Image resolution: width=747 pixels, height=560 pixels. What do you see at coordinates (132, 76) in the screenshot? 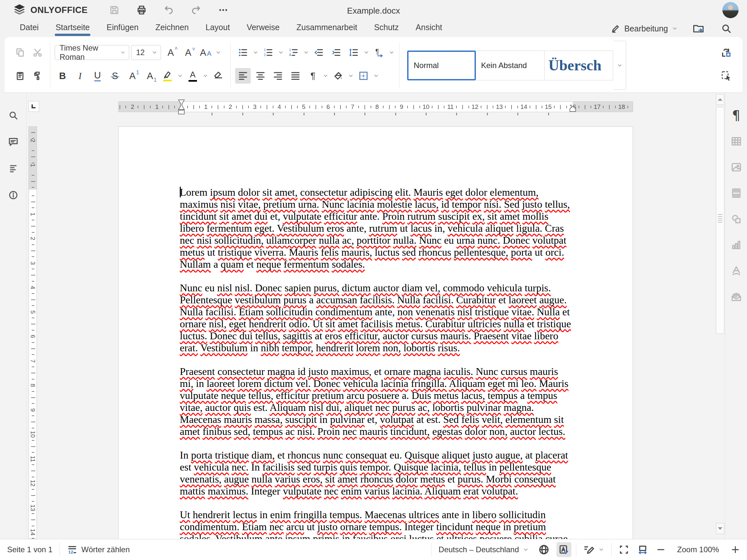
I see `superscript-button: A1` at bounding box center [132, 76].